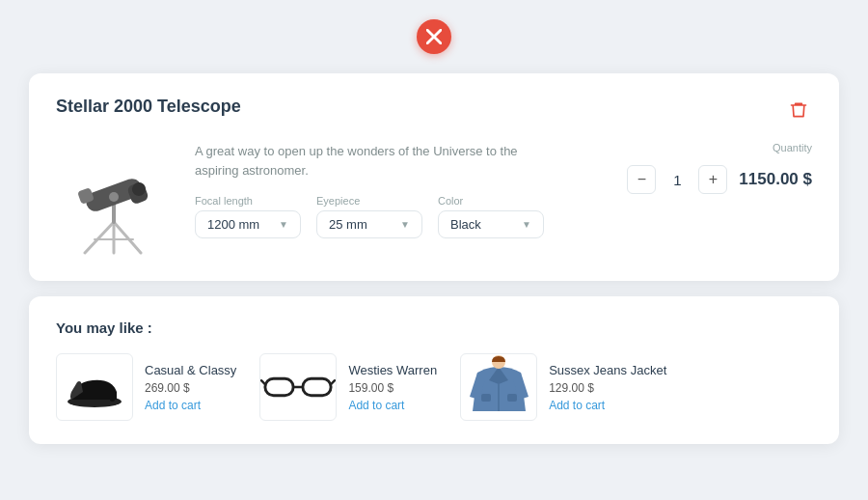  Describe the element at coordinates (393, 388) in the screenshot. I see `rec-info-1: Westies Warren 159.00 $ Add to cart` at that location.